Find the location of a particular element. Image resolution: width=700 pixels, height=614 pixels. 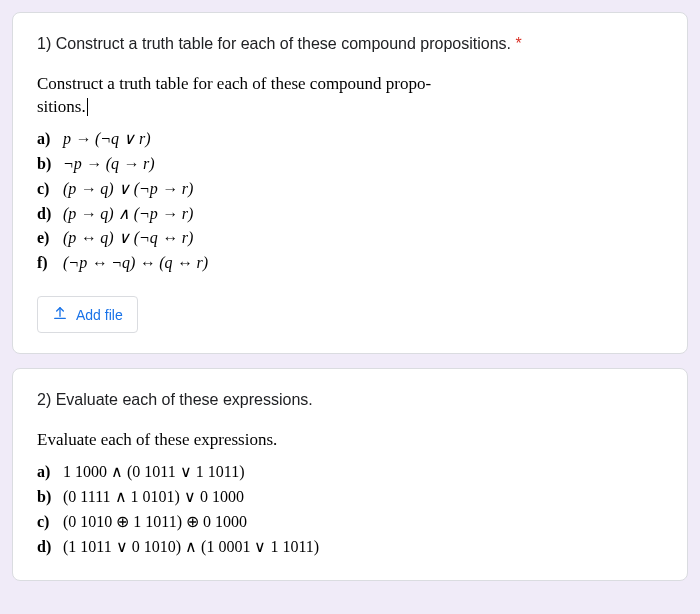

item-expr: 1 1000 ∧ (0 1011 ∨ 1 1011) is located at coordinates (154, 472).